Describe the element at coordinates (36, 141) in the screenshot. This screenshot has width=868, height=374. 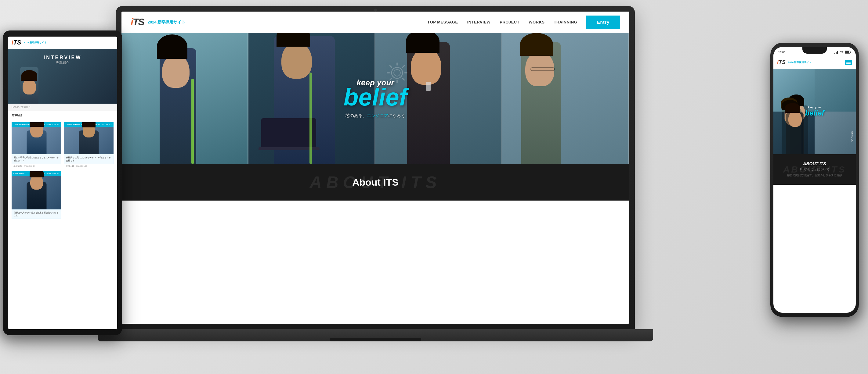
I see `tablet-card-1-photo` at that location.